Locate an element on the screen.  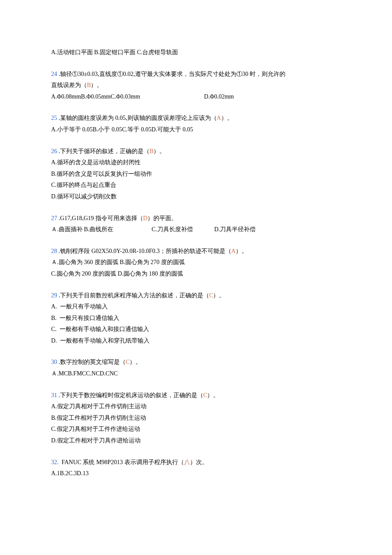
q30-text2: ）。 is located at coordinates (135, 362).